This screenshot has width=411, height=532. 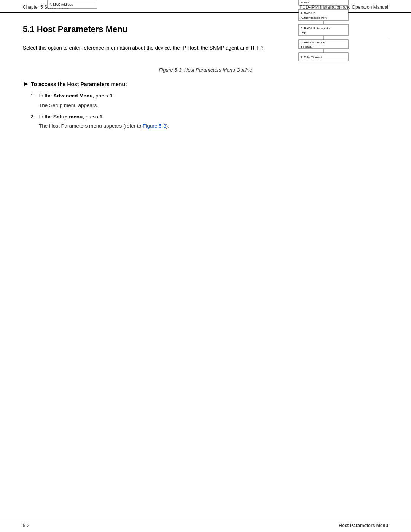 I want to click on instructions: ➤ To access the Host Parameters menu: 1.…, so click(x=206, y=105).